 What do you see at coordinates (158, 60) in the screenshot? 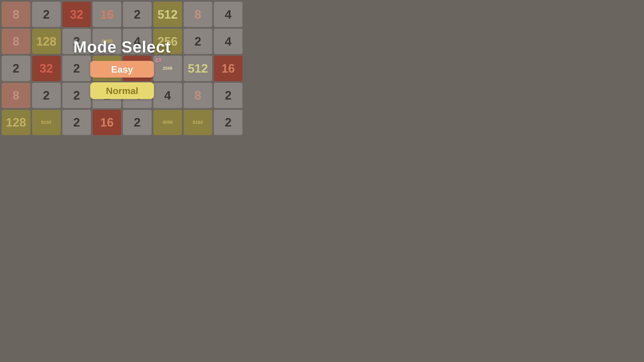
I see `badge-4x: 4X` at bounding box center [158, 60].